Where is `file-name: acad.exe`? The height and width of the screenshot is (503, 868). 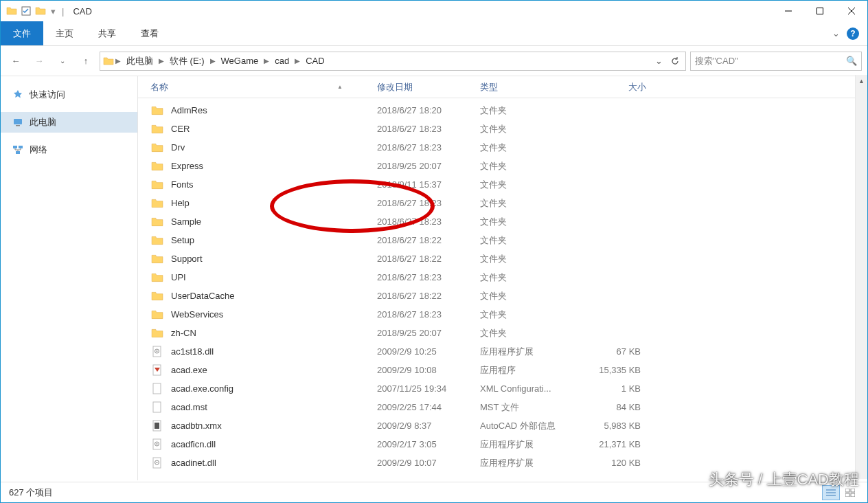
file-name: acad.exe is located at coordinates (274, 370).